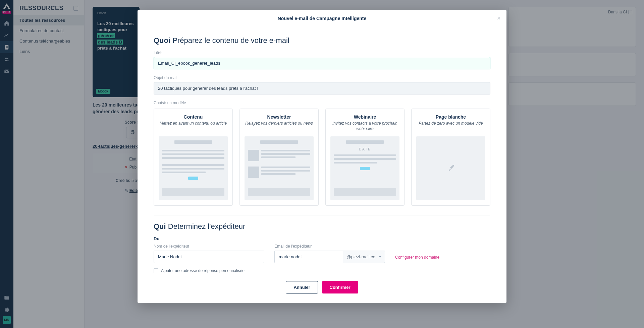 This screenshot has height=328, width=644. Describe the element at coordinates (279, 117) in the screenshot. I see `tpl-title: Newsletter` at that location.